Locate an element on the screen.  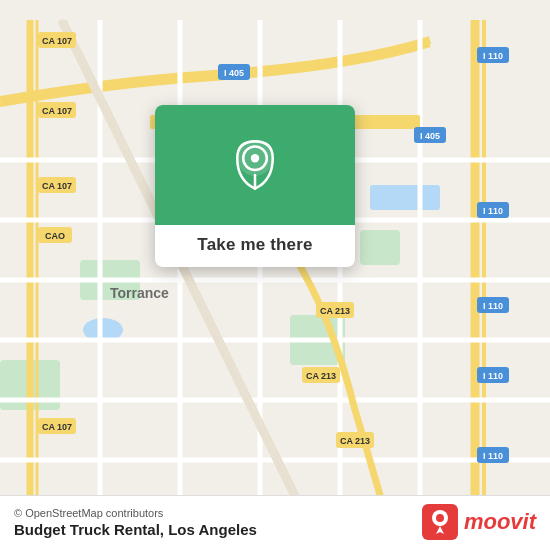
osm-credit: © OpenStreetMap contributors is located at coordinates (136, 513).